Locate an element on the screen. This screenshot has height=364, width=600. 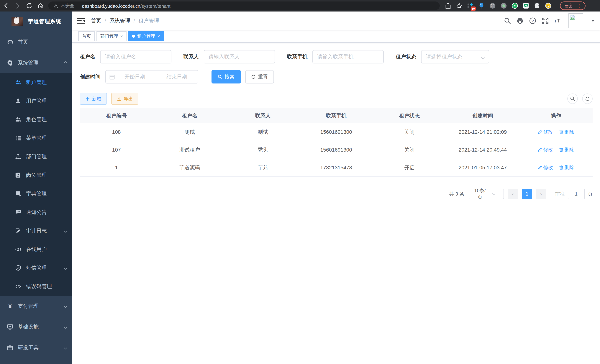
tenant-name-input is located at coordinates (136, 57).